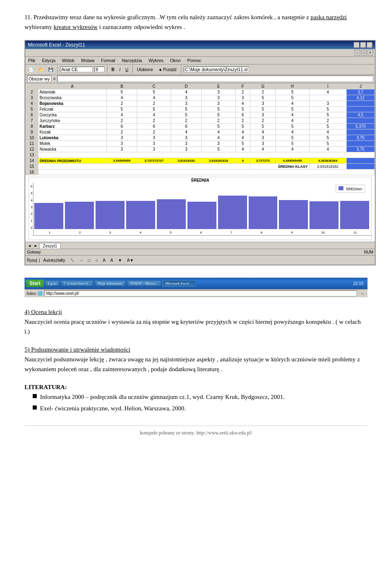 This screenshot has width=392, height=579. Describe the element at coordinates (200, 245) in the screenshot. I see `sheet-tabs: ◄ ► Zeszyt1` at that location.